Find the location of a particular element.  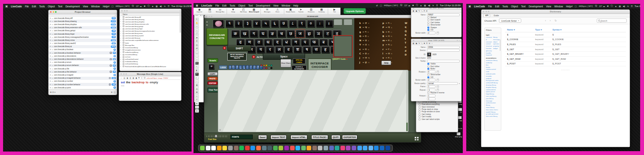

menu-item-view: View is located at coordinates (276, 5).